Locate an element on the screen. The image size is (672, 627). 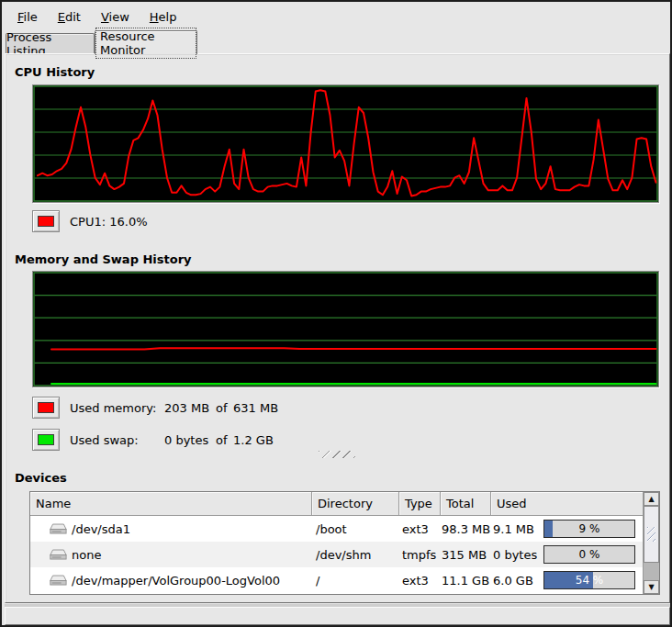
pane-resize-grip is located at coordinates (337, 454).